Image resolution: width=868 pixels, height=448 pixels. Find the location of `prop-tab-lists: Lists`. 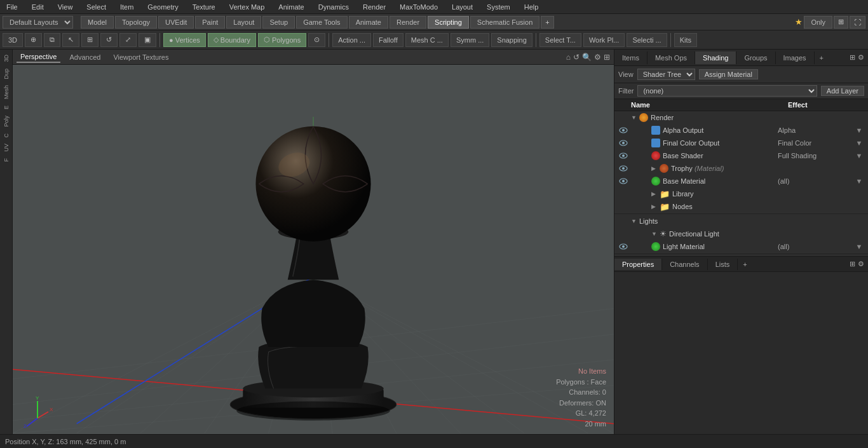

prop-tab-lists: Lists is located at coordinates (723, 264).